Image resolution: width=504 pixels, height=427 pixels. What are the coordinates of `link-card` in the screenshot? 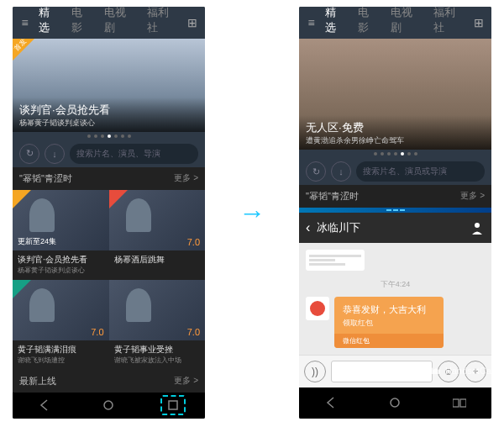 It's located at (335, 261).